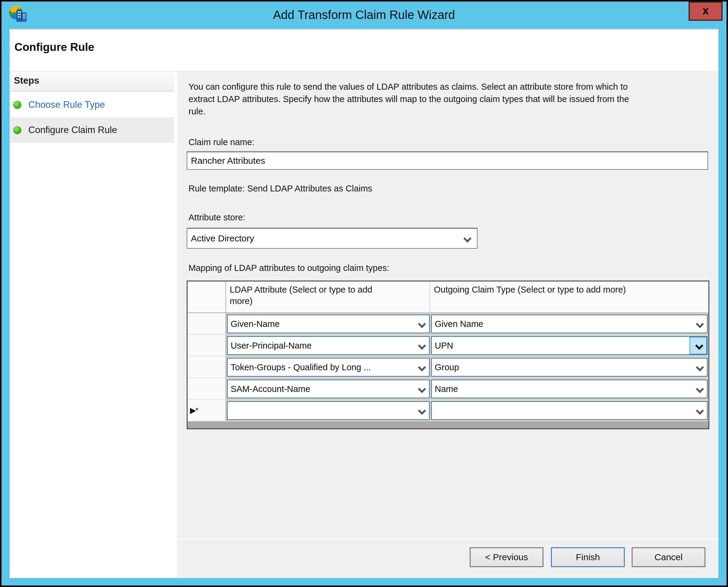  What do you see at coordinates (221, 142) in the screenshot?
I see `claim-rule-name-label: Claim rule name:` at bounding box center [221, 142].